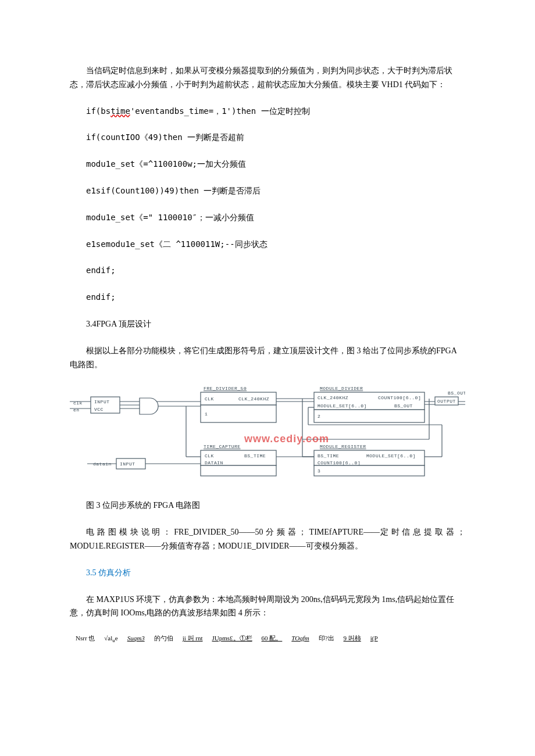 The height and width of the screenshot is (756, 535). I want to click on code-line-4: e1sif(Count100))49)then 一判断是否滞后, so click(268, 191).